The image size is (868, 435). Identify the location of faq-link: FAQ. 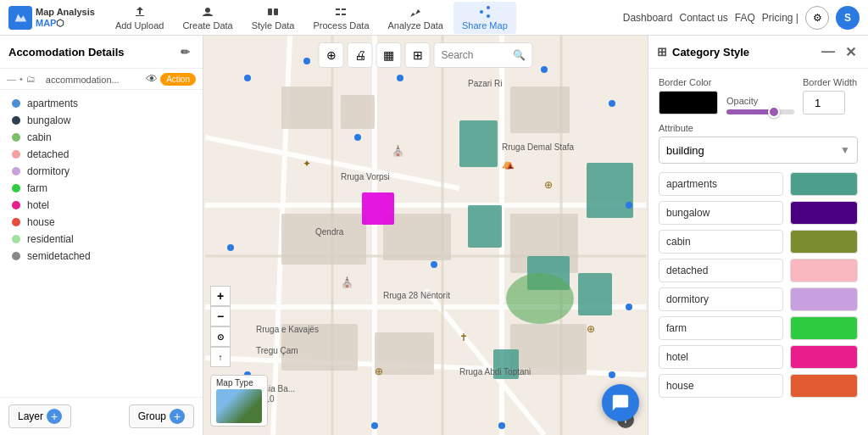
(745, 18).